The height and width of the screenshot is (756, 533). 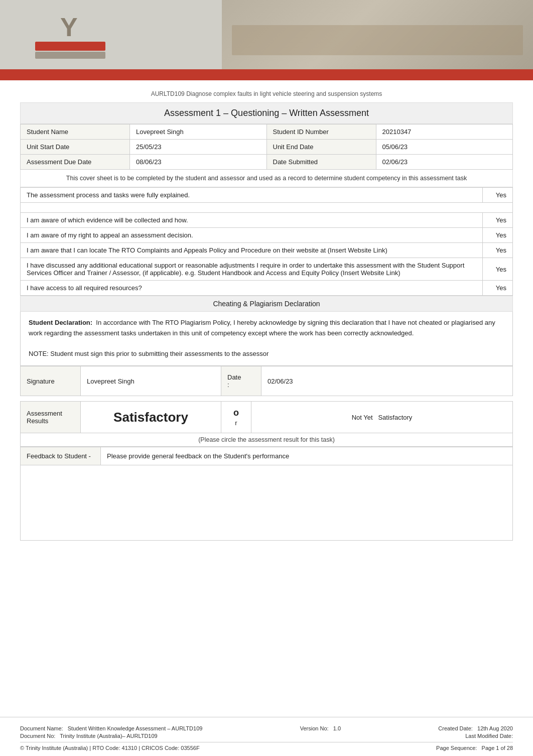 I want to click on checklist-row-5: I have discussed any additional educatio…, so click(x=267, y=269).